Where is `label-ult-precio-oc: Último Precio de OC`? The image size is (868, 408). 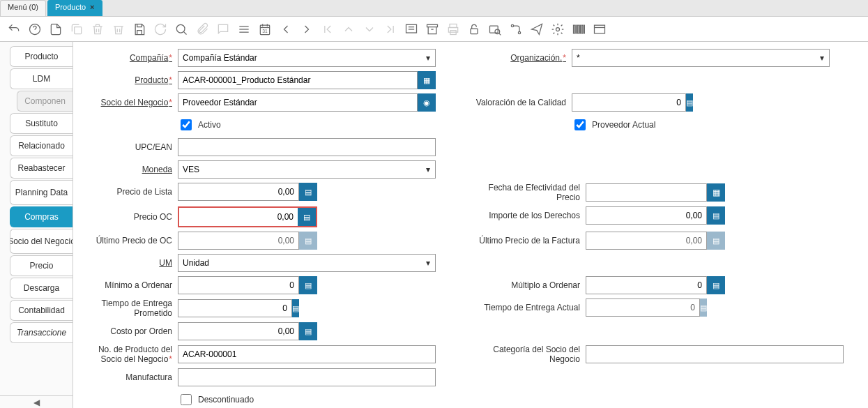 label-ult-precio-oc: Último Precio de OC is located at coordinates (129, 241).